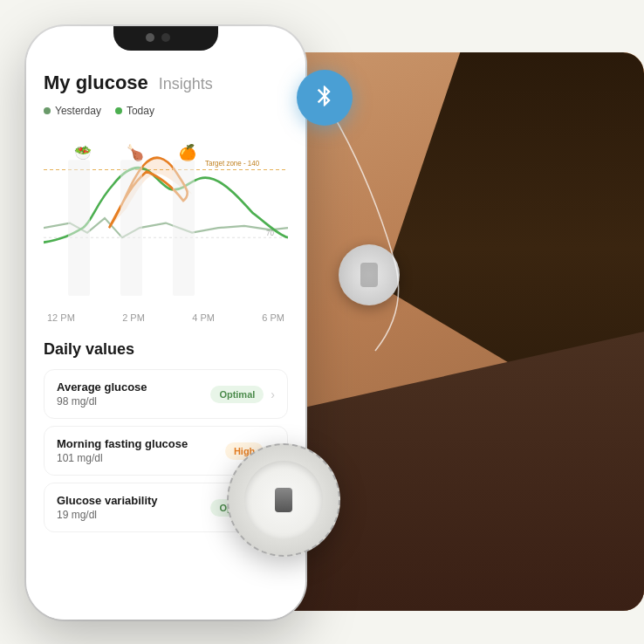 Image resolution: width=644 pixels, height=644 pixels. Describe the element at coordinates (284, 500) in the screenshot. I see `sensor-inner` at that location.